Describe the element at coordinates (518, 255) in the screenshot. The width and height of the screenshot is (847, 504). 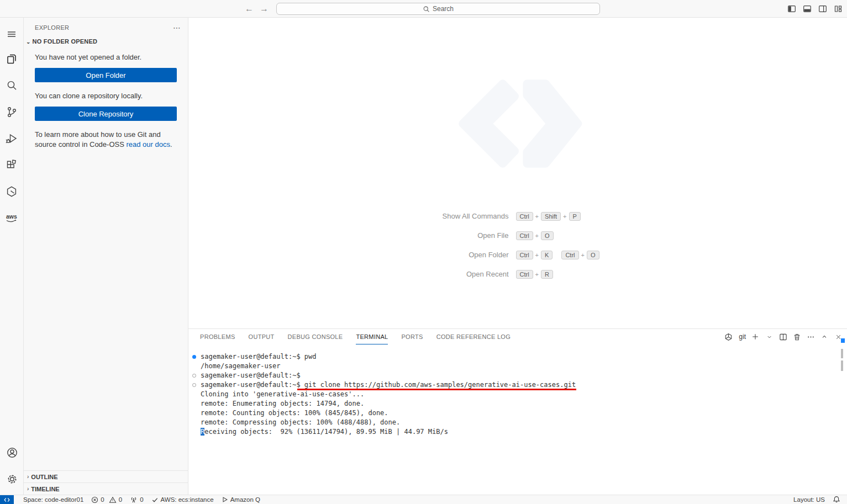
I see `shortcut-row: Open FolderCtrl+KCtrl+O` at that location.